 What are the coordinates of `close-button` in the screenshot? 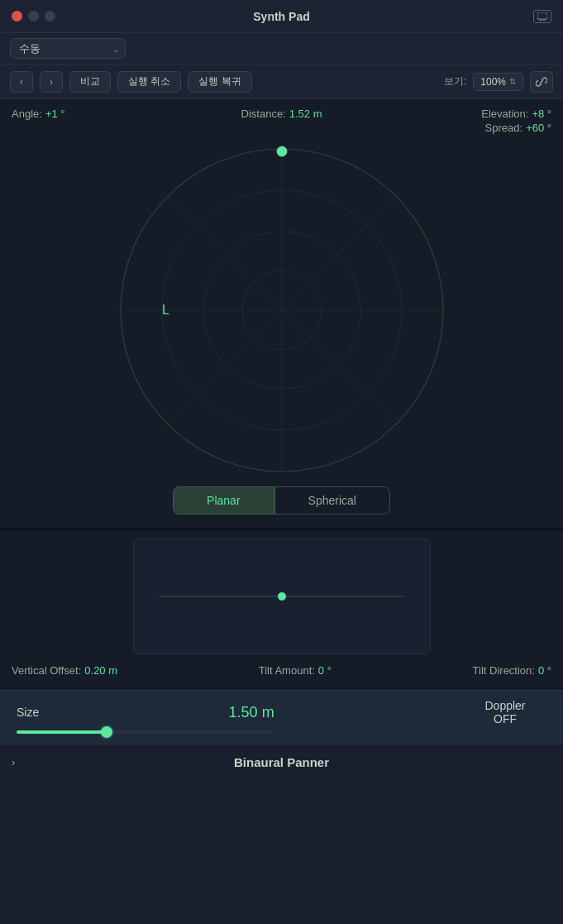 It's located at (17, 17).